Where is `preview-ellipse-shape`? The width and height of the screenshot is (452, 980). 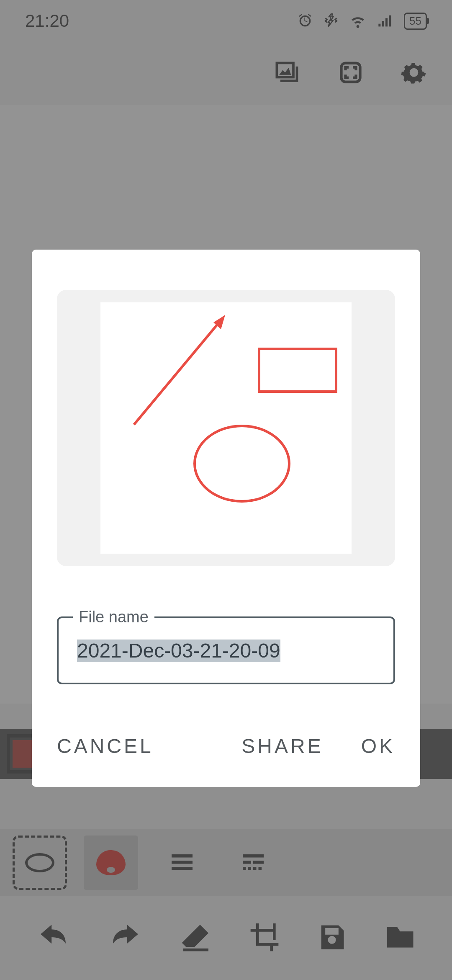 preview-ellipse-shape is located at coordinates (242, 464).